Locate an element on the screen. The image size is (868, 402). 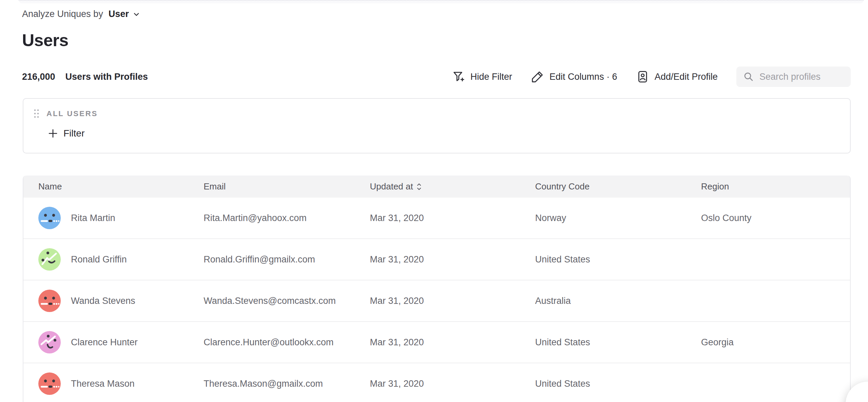
analyze-by-dropdown: User is located at coordinates (125, 14).